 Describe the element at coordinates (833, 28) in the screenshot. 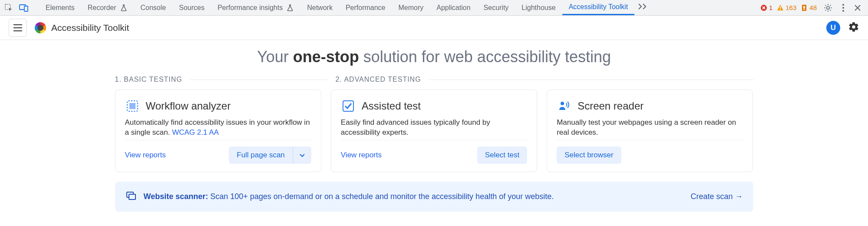

I see `avatar: U` at that location.